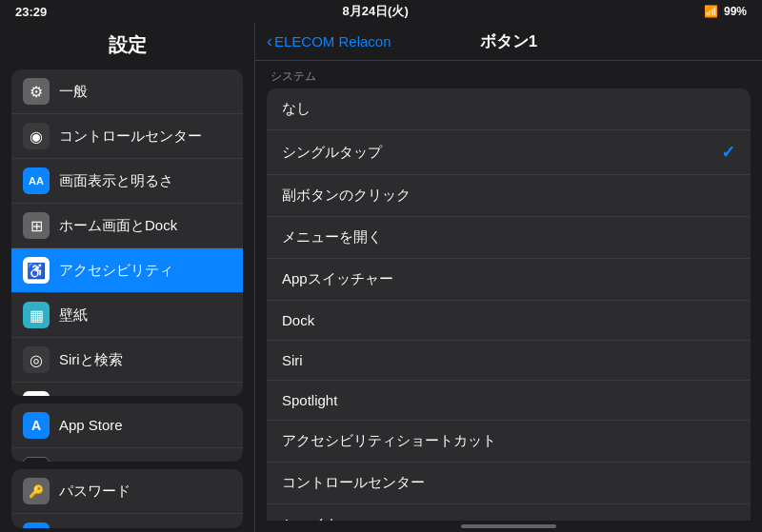  I want to click on panel-item-control-center: コントロールセンター, so click(509, 483).